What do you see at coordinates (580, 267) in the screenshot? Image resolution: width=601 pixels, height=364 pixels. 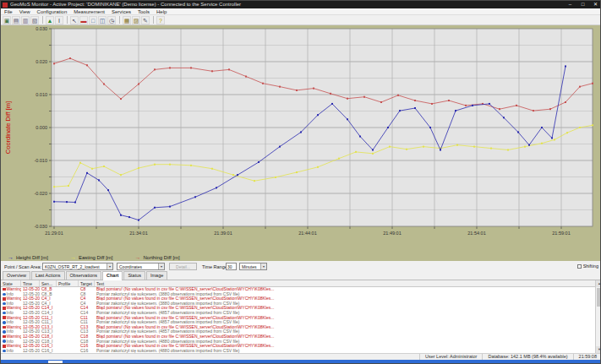 I see `shifting-checkbox` at bounding box center [580, 267].